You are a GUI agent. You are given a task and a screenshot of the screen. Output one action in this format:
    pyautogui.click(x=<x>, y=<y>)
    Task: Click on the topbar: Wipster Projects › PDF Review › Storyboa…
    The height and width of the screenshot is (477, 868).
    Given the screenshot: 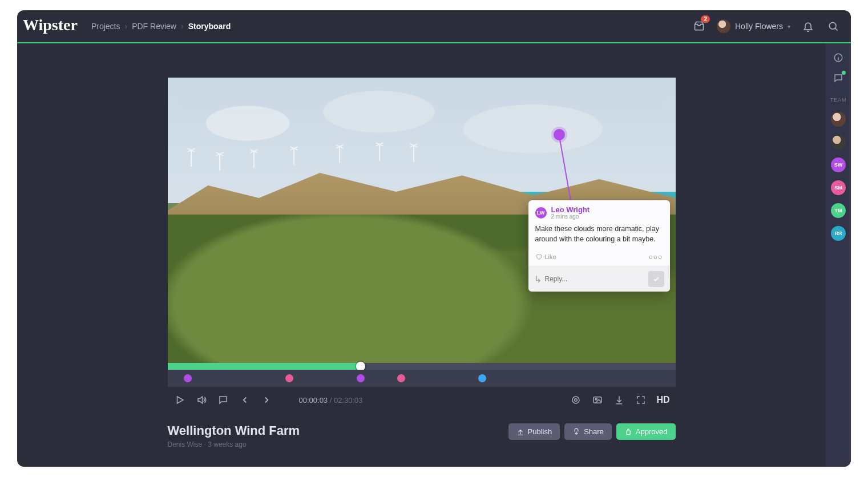 What is the action you would take?
    pyautogui.click(x=434, y=27)
    